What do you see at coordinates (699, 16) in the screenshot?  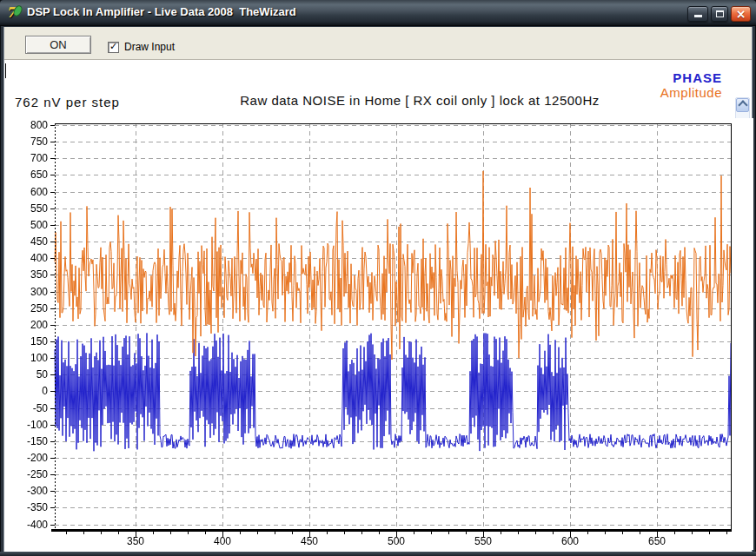 I see `minimize-icon` at bounding box center [699, 16].